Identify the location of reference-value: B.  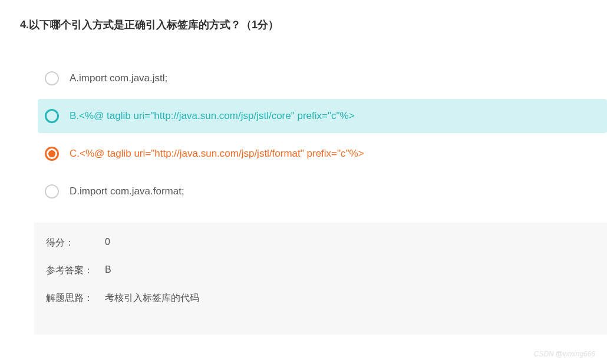
(108, 271).